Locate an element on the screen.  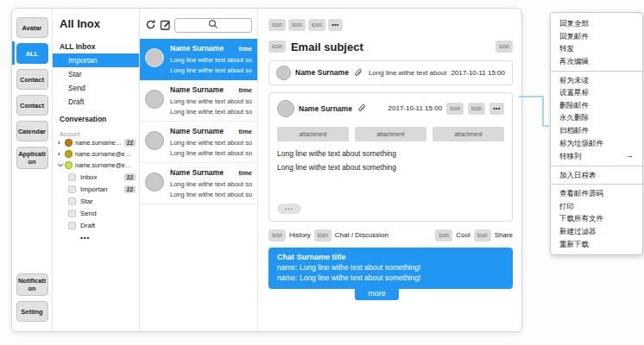
message-more-button: ••• is located at coordinates (497, 109).